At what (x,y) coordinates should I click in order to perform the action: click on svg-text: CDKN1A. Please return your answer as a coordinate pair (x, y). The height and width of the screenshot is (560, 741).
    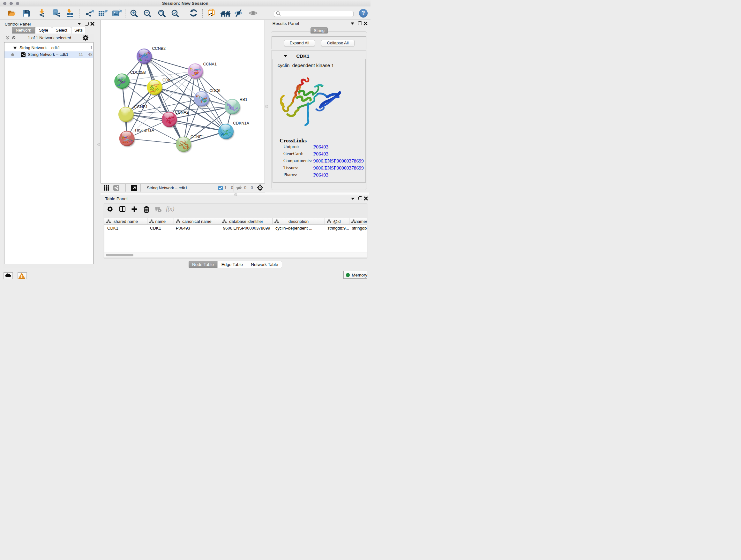
    Looking at the image, I should click on (241, 123).